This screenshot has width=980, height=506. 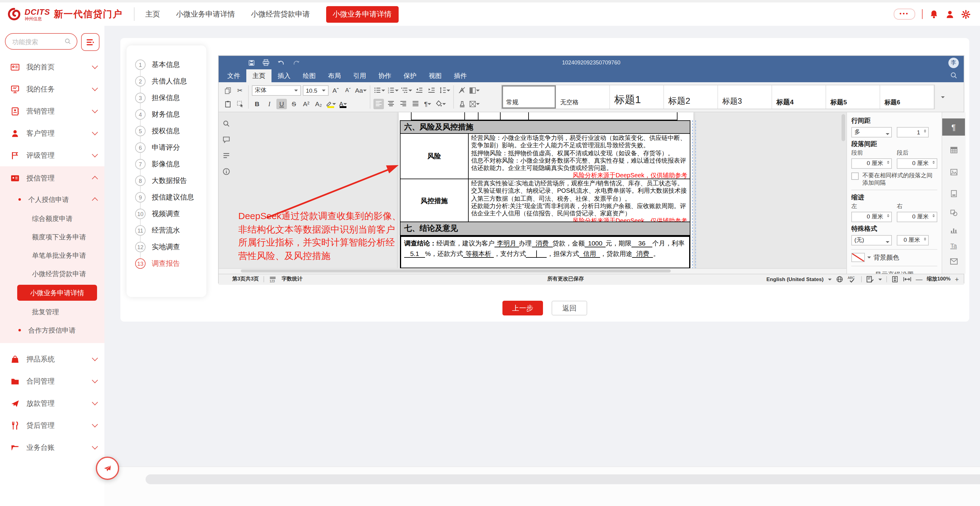 I want to click on sidebar-item-ledger: 业务台账, so click(x=52, y=447).